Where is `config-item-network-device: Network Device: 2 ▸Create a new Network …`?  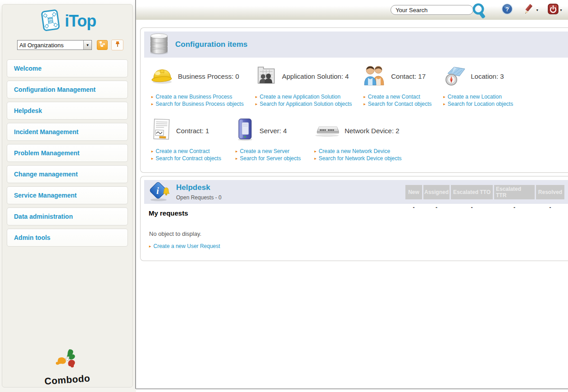
config-item-network-device: Network Device: 2 ▸Create a new Network … is located at coordinates (358, 140).